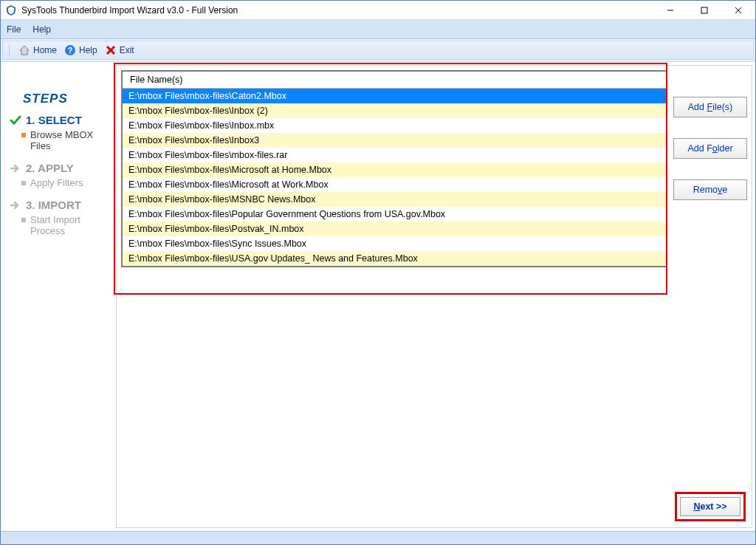  What do you see at coordinates (704, 10) in the screenshot?
I see `window-controls` at bounding box center [704, 10].